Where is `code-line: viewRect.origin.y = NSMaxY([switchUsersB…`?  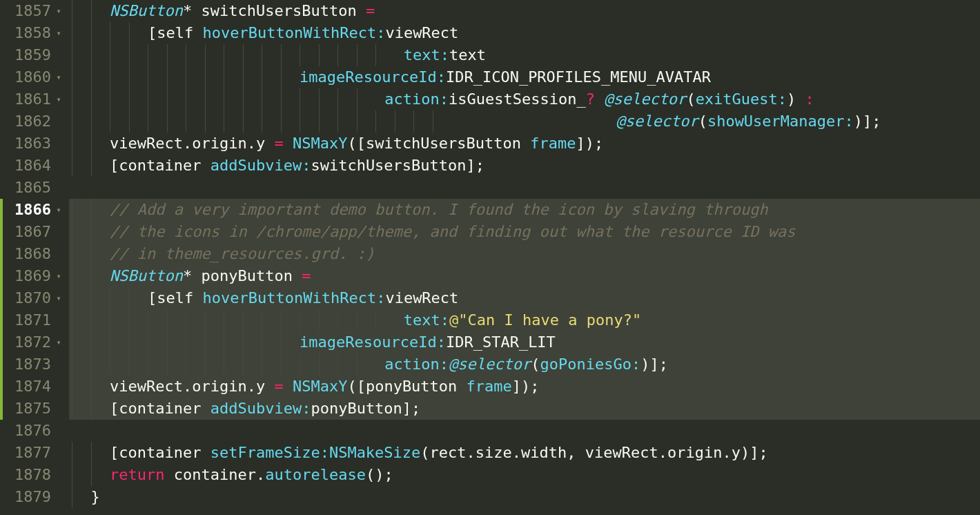
code-line: viewRect.origin.y = NSMaxY([switchUsersB… is located at coordinates (525, 144).